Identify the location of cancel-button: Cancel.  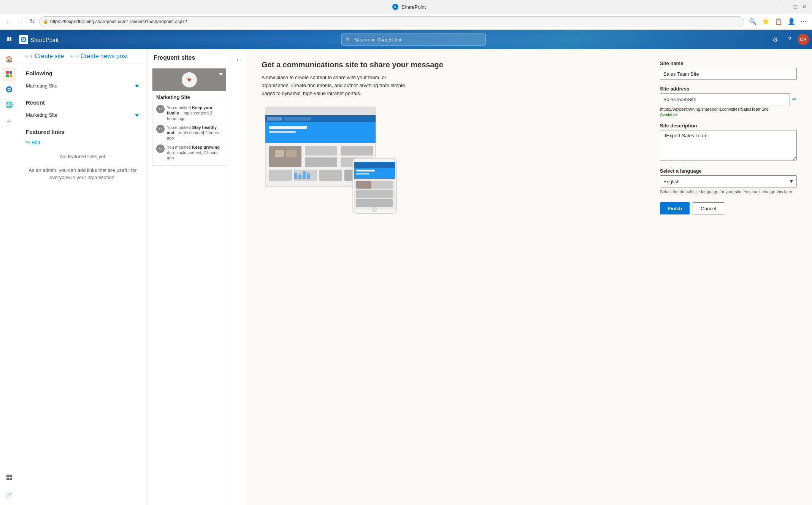
(708, 208).